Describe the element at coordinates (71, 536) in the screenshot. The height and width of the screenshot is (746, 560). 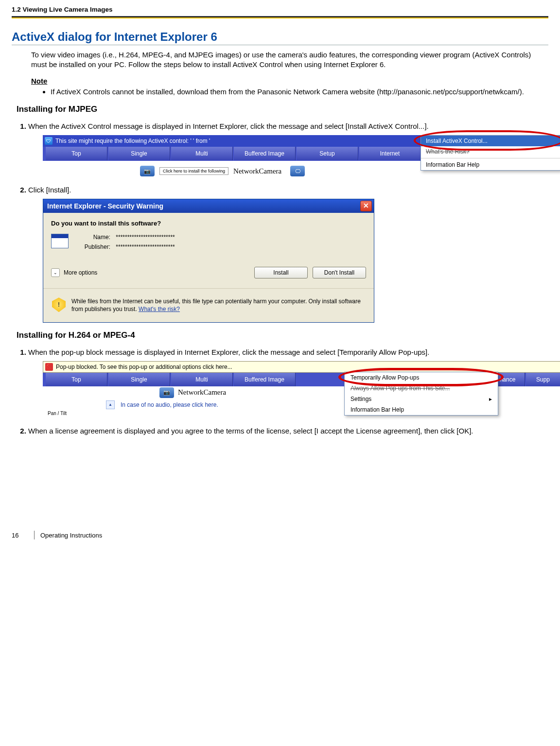
I see `footer-doc-title: Operating Instructions` at that location.